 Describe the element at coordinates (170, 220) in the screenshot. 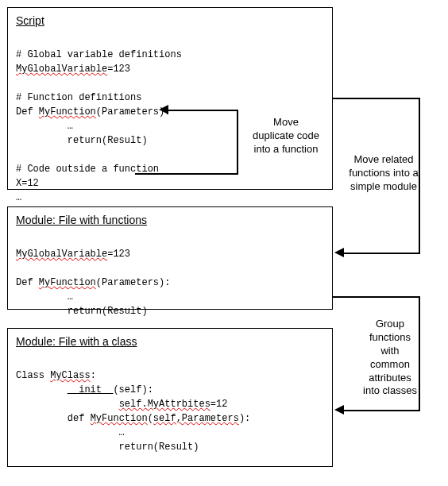

I see `module-funcs-title: Module: File with functions` at that location.